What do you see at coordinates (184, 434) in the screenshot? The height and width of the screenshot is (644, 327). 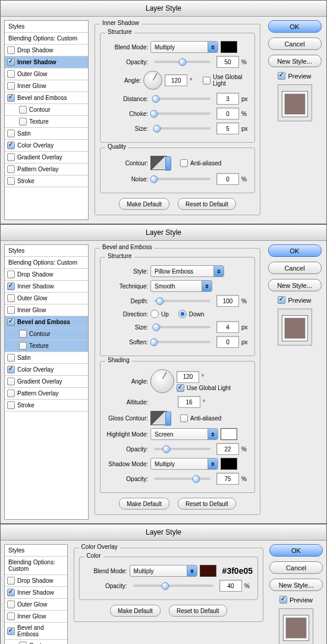 I see `highlight-mode-select: Screen` at bounding box center [184, 434].